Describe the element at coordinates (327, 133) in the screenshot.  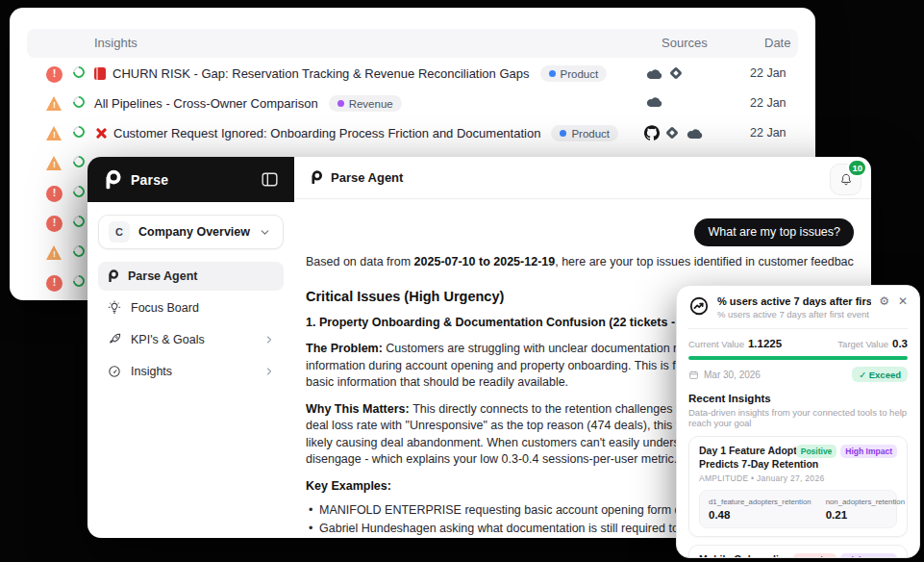
I see `row-title-text: Customer Request Ignored: Onboarding Pro…` at that location.